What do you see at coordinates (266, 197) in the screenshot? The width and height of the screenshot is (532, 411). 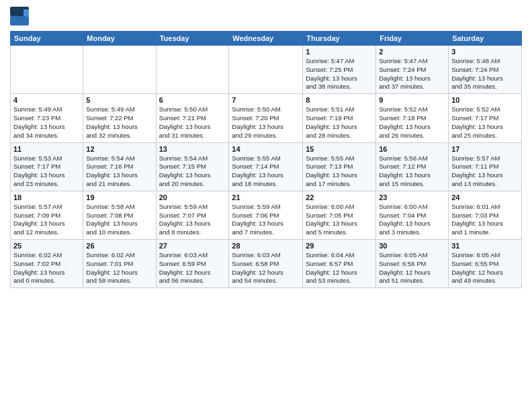 I see `day-number: 21` at bounding box center [266, 197].